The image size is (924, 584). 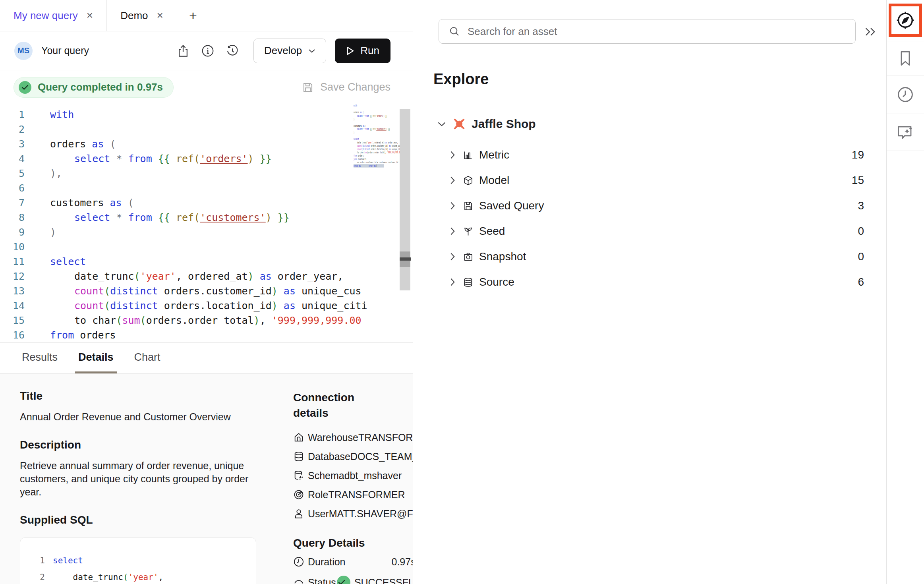 What do you see at coordinates (405, 199) in the screenshot?
I see `editor-scrollbar` at bounding box center [405, 199].